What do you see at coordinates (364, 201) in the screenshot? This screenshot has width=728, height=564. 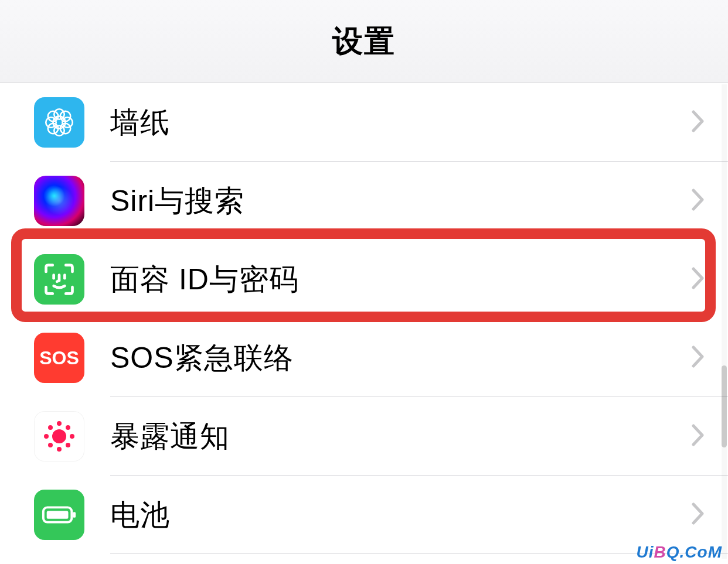 I see `settings-row-siri: Siri与搜索` at bounding box center [364, 201].